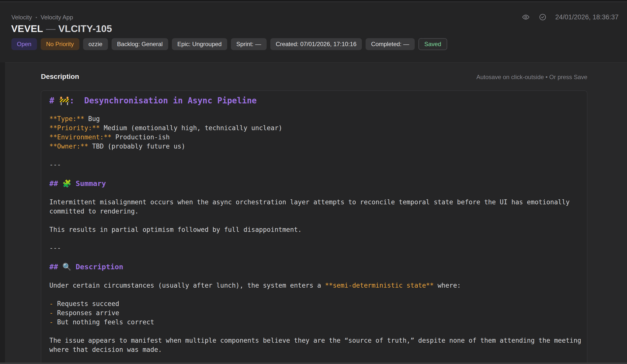  What do you see at coordinates (543, 17) in the screenshot?
I see `check-circle-icon` at bounding box center [543, 17].